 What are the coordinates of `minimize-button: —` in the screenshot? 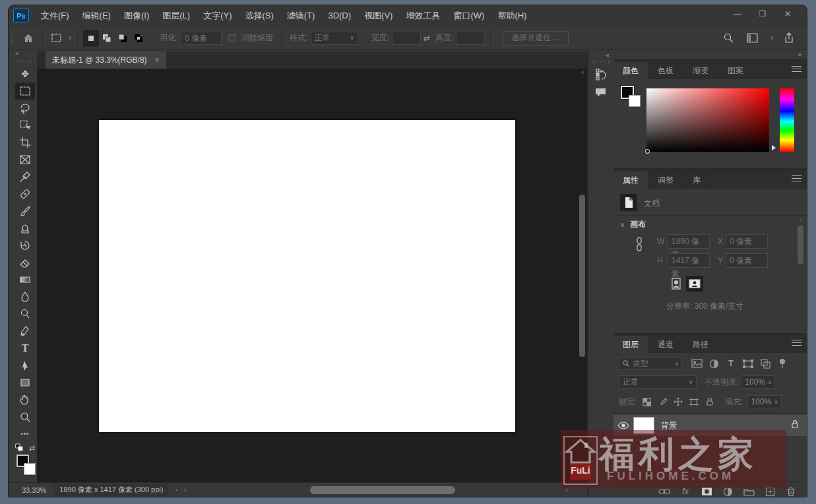 It's located at (738, 14).